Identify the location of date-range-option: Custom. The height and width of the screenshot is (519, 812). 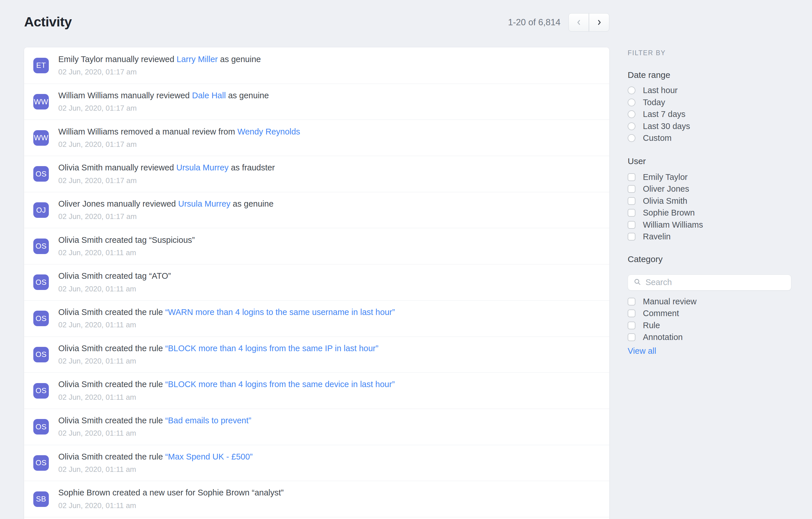
(709, 138).